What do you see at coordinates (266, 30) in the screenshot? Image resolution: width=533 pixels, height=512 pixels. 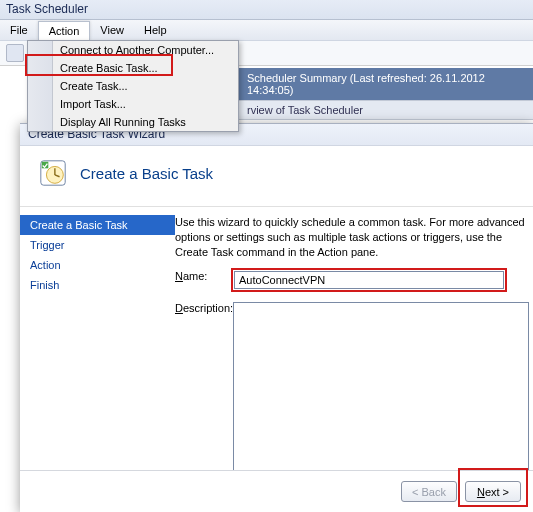 I see `menubar: File Action View Help` at bounding box center [266, 30].